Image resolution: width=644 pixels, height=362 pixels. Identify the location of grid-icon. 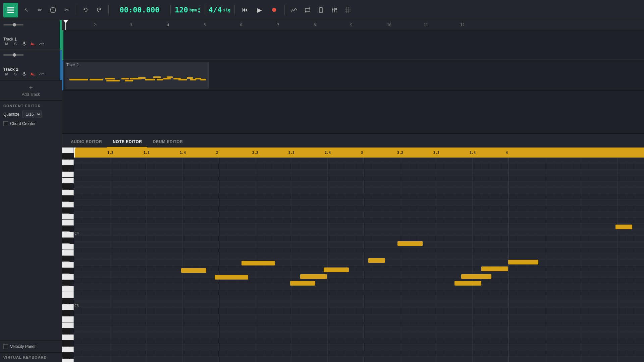
(348, 10).